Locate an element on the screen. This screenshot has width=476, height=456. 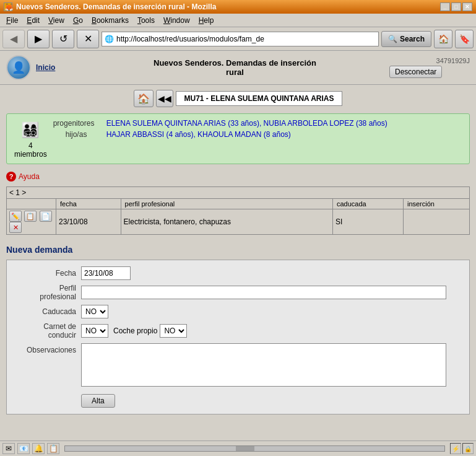
status-notify-icon: 🔔 is located at coordinates (38, 449).